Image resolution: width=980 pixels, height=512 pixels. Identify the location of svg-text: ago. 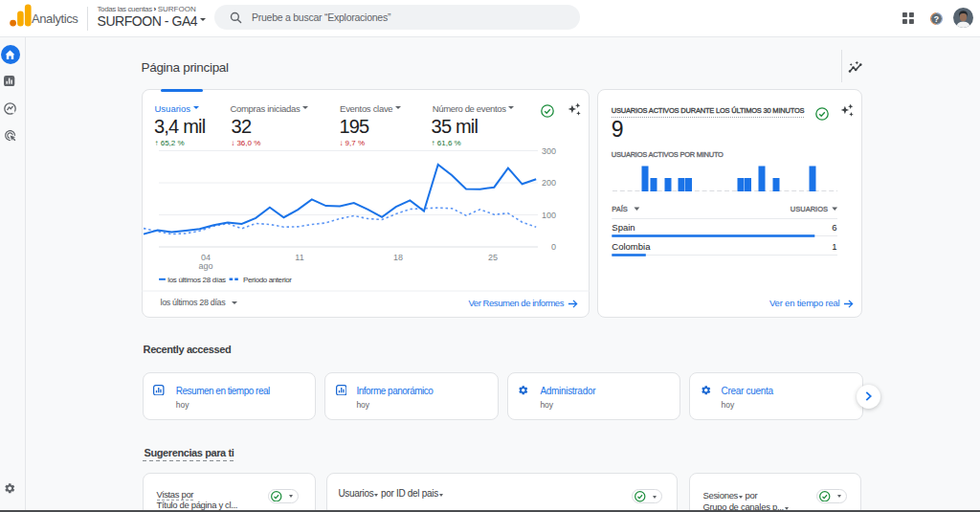
(205, 266).